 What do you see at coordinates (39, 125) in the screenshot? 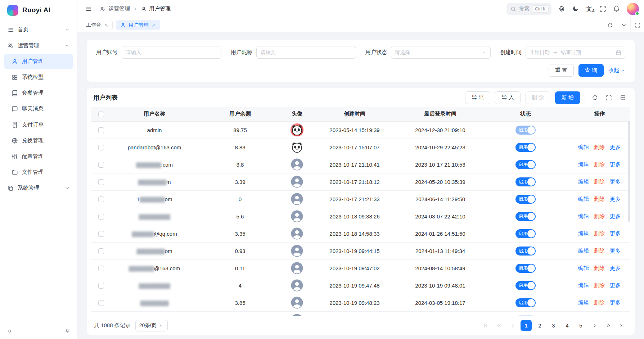
I see `sidebar-item-order: 支付订单` at bounding box center [39, 125].